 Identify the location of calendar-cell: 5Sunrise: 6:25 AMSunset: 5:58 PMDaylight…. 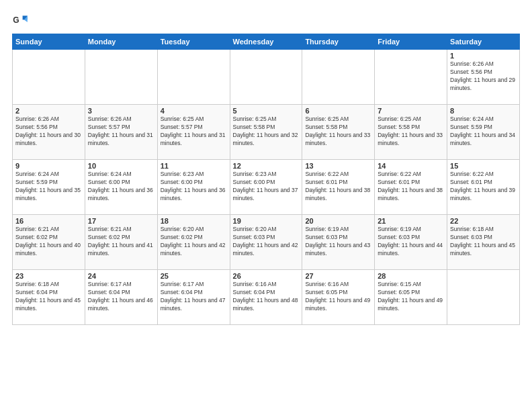
(266, 132).